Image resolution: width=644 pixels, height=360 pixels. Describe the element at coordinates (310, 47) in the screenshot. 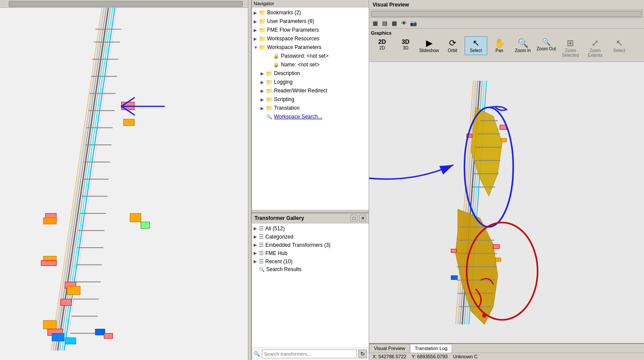

I see `tree-item-workspace-parameters: ▼ 📁 Workspace Parameters` at that location.